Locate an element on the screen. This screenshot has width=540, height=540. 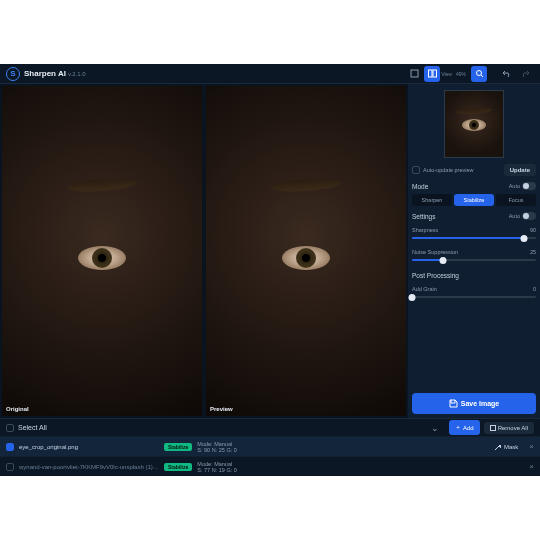
file-name: wynand-van-poortvliet-7KKMF9vV0lc-unspla… is located at coordinates (89, 467).